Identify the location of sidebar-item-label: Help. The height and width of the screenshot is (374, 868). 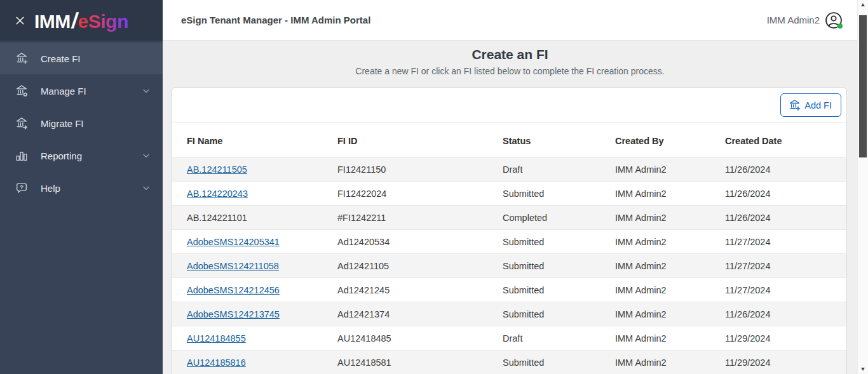
(91, 188).